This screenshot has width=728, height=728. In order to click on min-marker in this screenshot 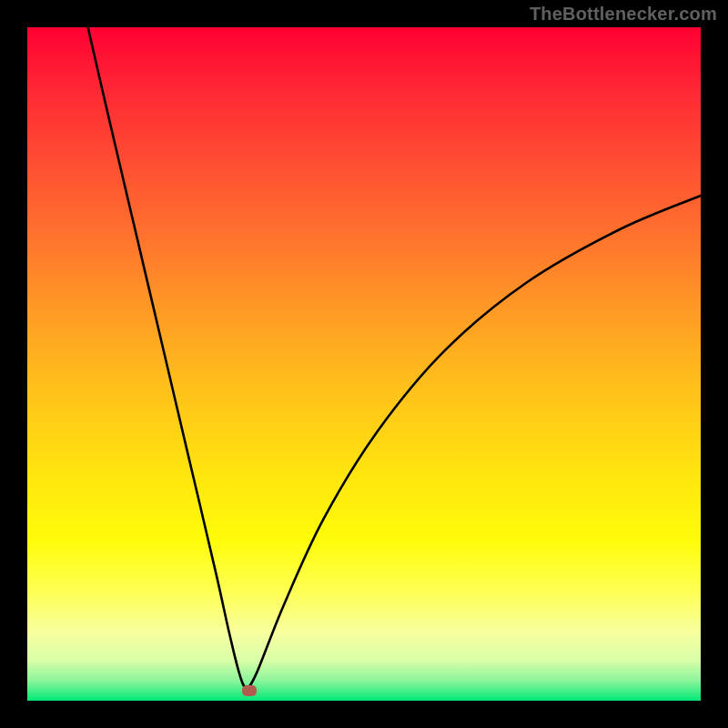, I will do `click(249, 691)`.